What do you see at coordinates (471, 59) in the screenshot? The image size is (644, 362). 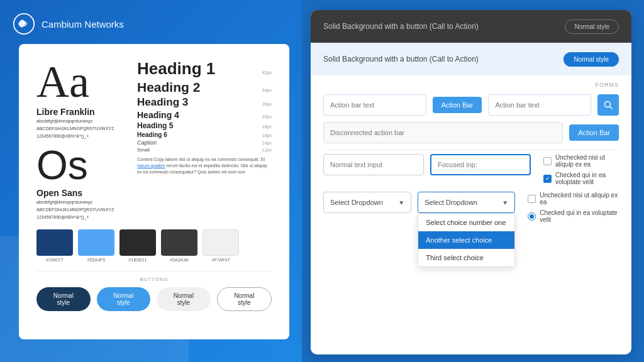 I see `banner-light: Solid Background with a button (Call to …` at bounding box center [471, 59].